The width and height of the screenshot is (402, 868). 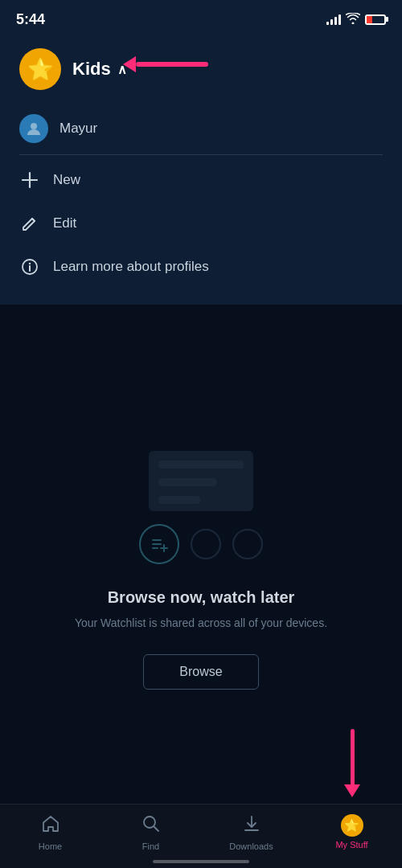 What do you see at coordinates (30, 223) in the screenshot?
I see `pencil-icon` at bounding box center [30, 223].